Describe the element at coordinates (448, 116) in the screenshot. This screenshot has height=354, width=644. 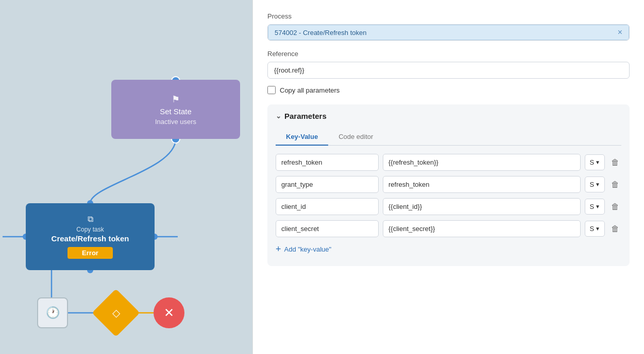
I see `parameters-header: ⌄ Parameters` at that location.